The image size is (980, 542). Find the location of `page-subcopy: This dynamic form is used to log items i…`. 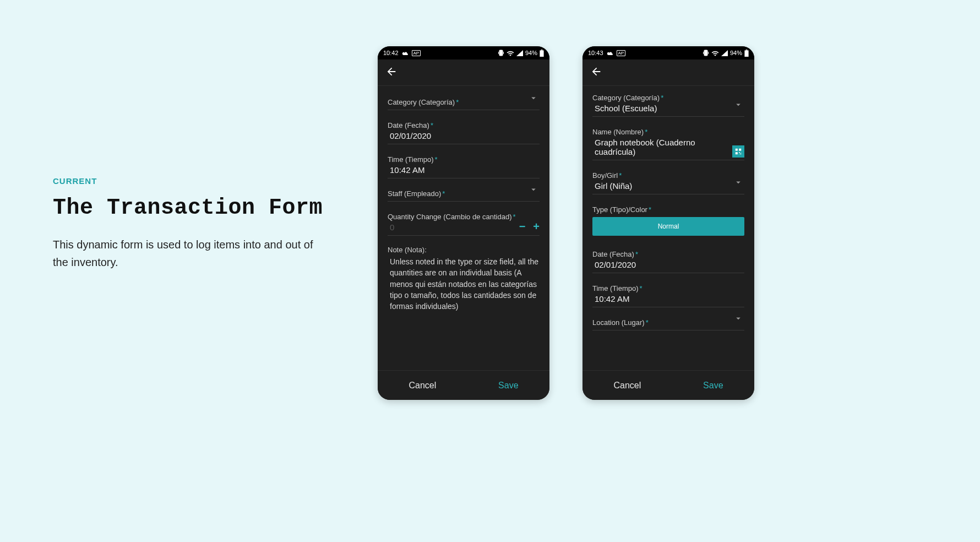

page-subcopy: This dynamic form is used to log items i… is located at coordinates (190, 253).